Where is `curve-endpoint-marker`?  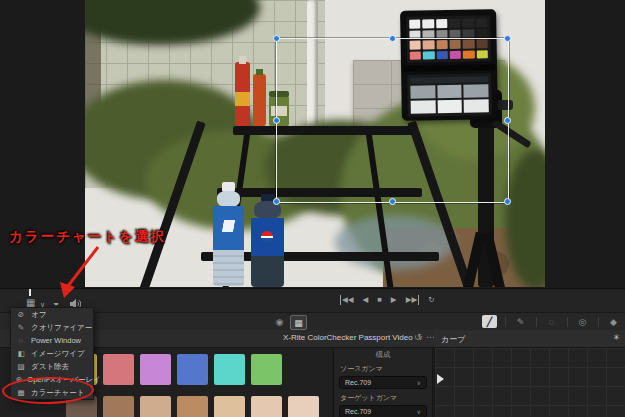
curve-endpoint-marker is located at coordinates (440, 379).